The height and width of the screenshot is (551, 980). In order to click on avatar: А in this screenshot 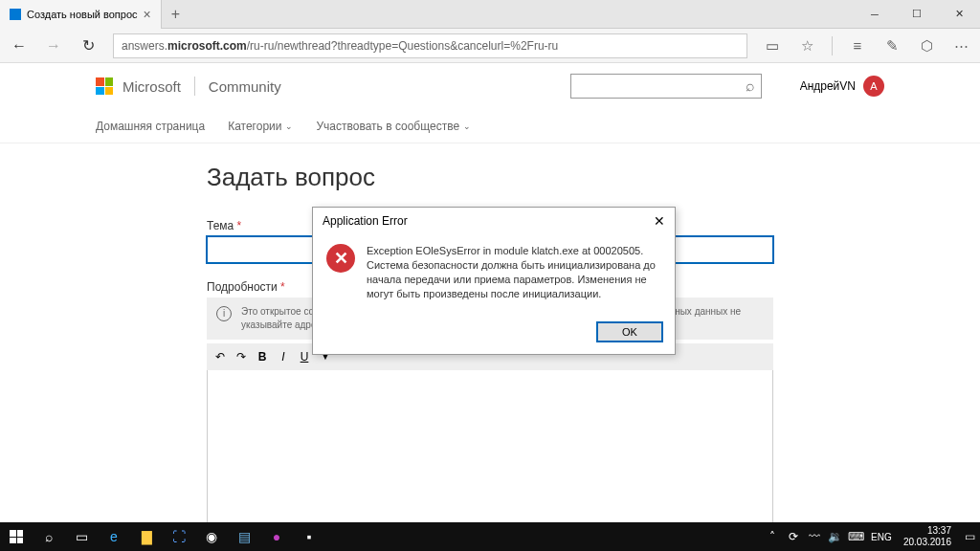, I will do `click(874, 86)`.